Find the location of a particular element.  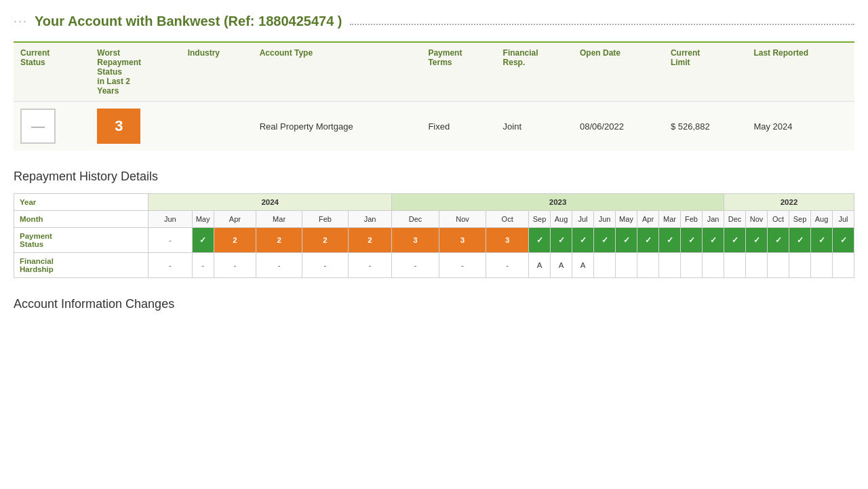

ps-jan-2023: ✓ is located at coordinates (713, 240).